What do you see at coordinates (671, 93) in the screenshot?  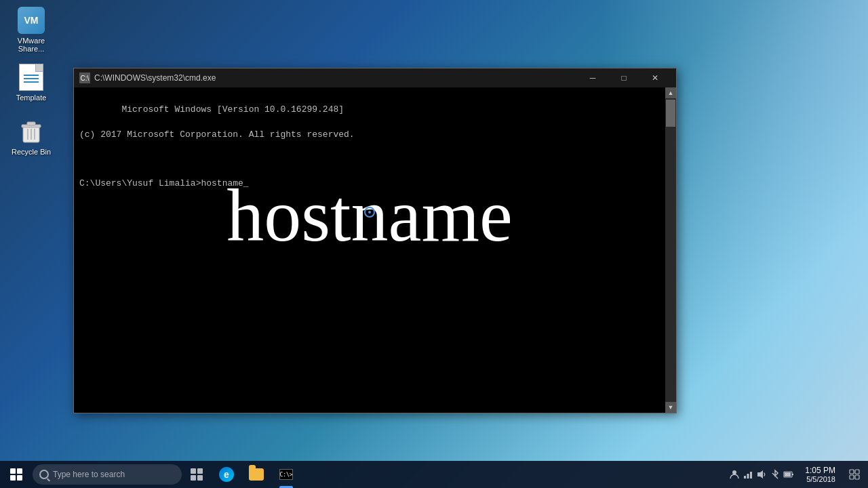 I see `scrollbar-up-arrow: ▲` at bounding box center [671, 93].